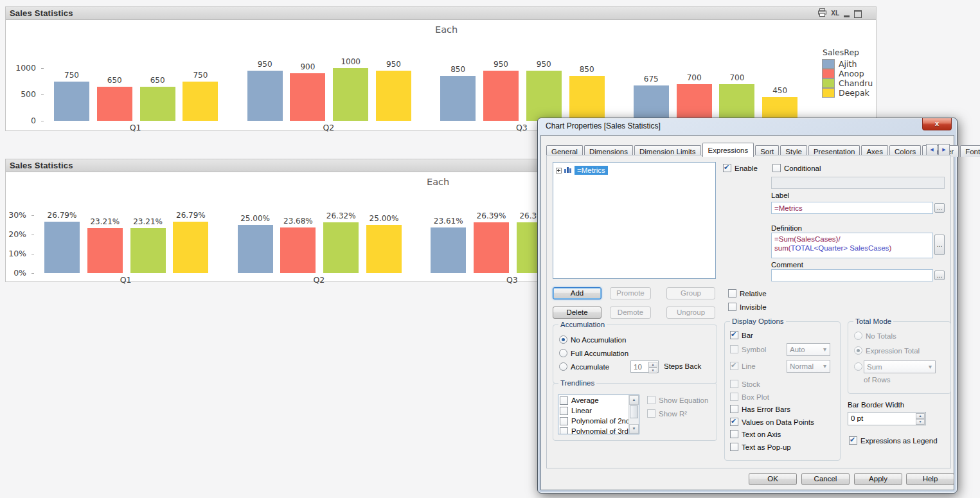 The height and width of the screenshot is (498, 980). Describe the element at coordinates (13, 234) in the screenshot. I see `y-axis-label: 20%` at that location.